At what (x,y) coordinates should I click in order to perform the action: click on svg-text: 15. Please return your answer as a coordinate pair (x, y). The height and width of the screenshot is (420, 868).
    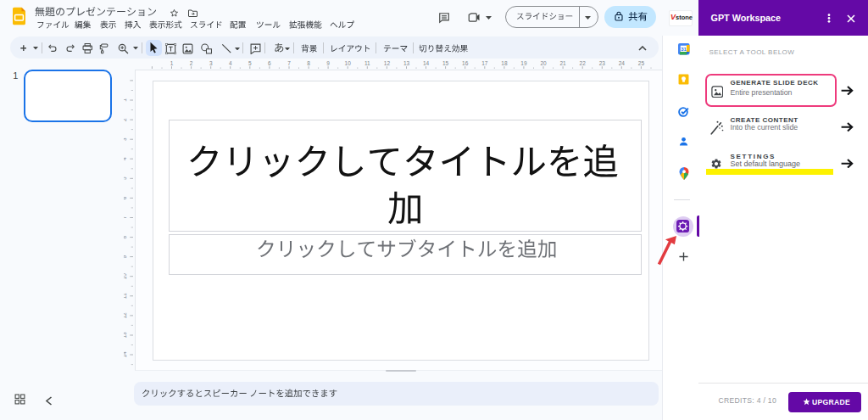
    Looking at the image, I should click on (446, 63).